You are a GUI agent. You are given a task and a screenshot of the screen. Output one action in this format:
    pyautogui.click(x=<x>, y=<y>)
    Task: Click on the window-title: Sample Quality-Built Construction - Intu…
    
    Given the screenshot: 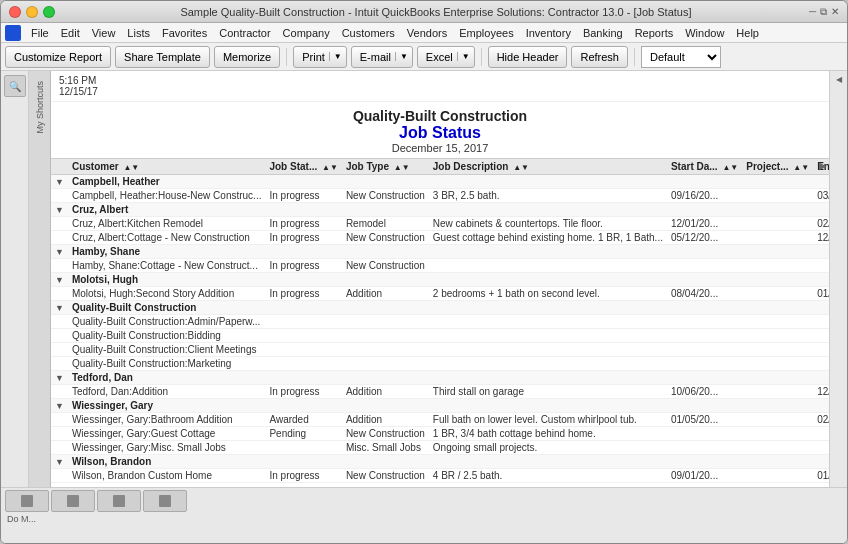 What is the action you would take?
    pyautogui.click(x=436, y=12)
    